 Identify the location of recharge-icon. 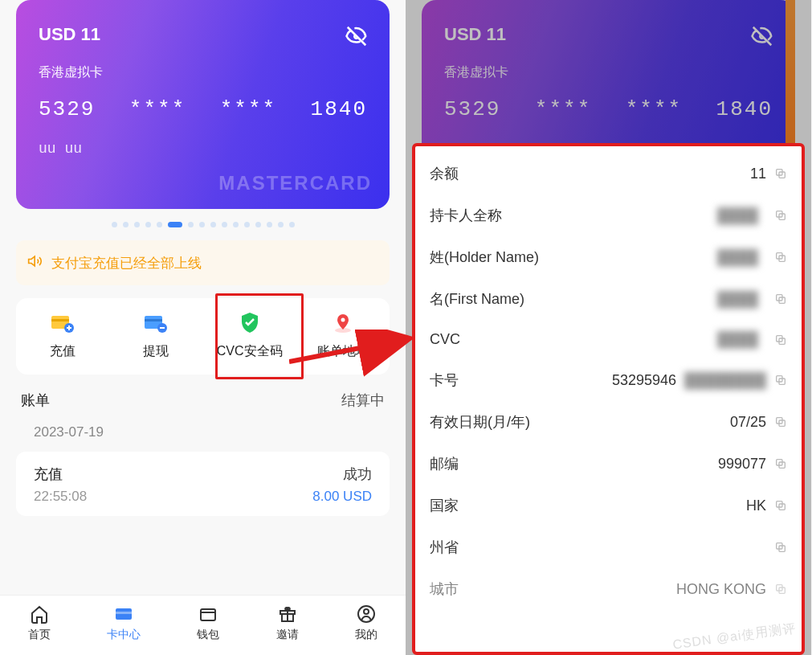
(63, 323).